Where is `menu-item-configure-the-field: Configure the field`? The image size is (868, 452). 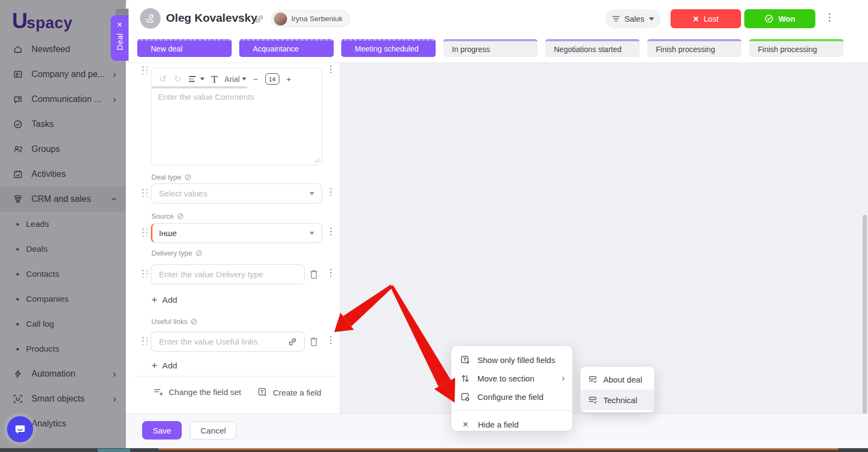
menu-item-configure-the-field: Configure the field is located at coordinates (512, 397).